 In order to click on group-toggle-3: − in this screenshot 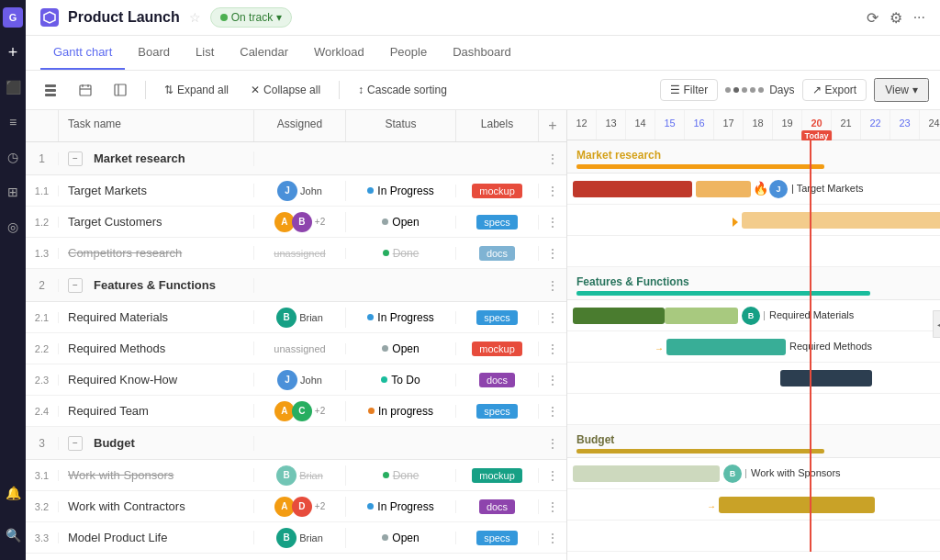, I will do `click(75, 443)`.